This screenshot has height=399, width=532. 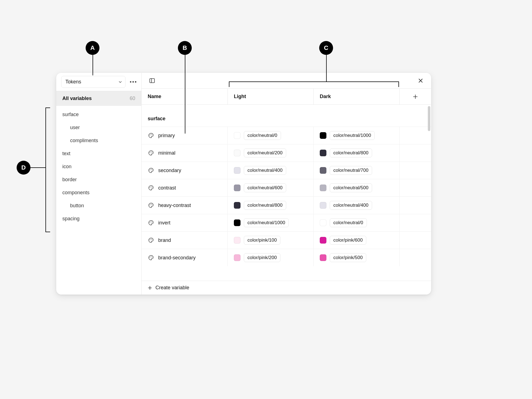 I want to click on variable-dark-cell: color/neutral/500, so click(x=356, y=188).